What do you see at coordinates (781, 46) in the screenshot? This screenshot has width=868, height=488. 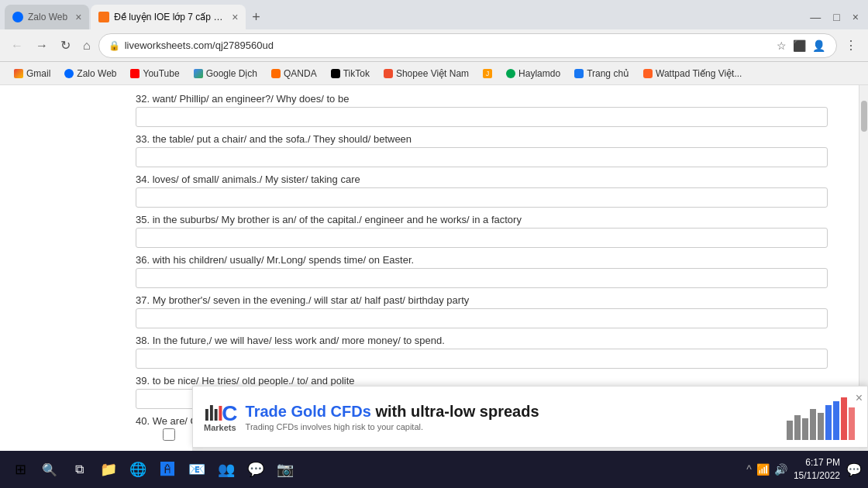 I see `bookmark-star-button: ☆` at bounding box center [781, 46].